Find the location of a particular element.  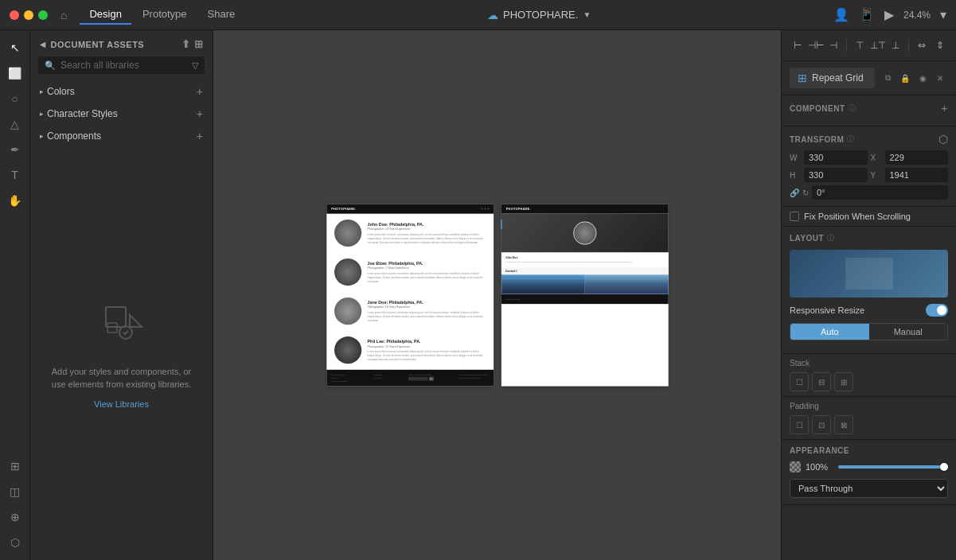

collapse-icon: ◀ is located at coordinates (43, 45).